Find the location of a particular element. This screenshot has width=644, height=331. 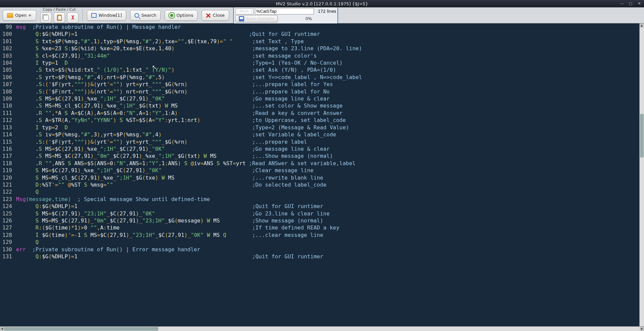

code-line: Msg(message,time) ; Special message Show… is located at coordinates (329, 199).